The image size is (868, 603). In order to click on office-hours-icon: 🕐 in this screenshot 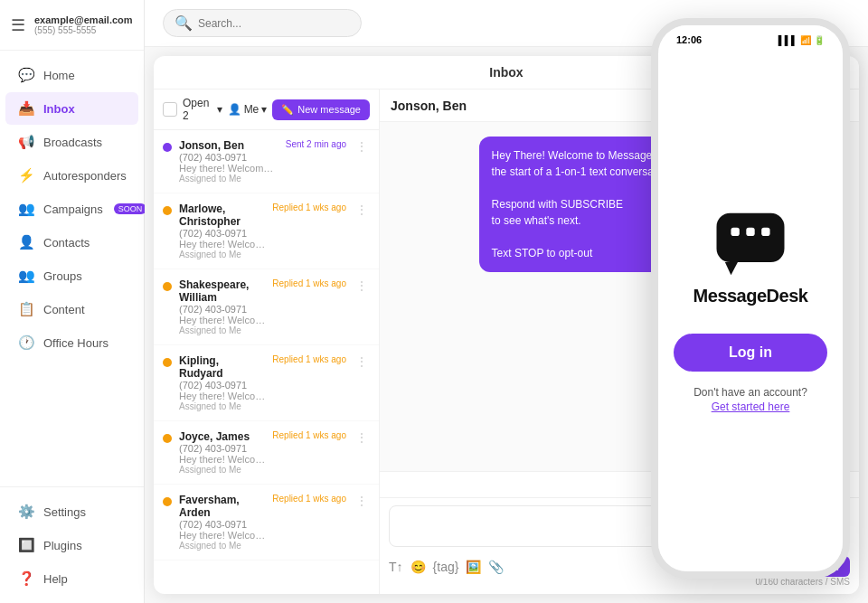, I will do `click(26, 343)`.